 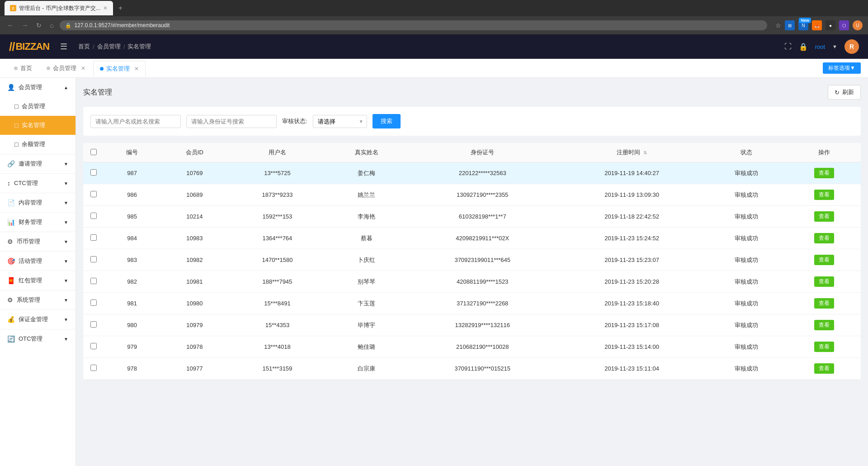 I want to click on ext-icon-3: ●, so click(x=830, y=25).